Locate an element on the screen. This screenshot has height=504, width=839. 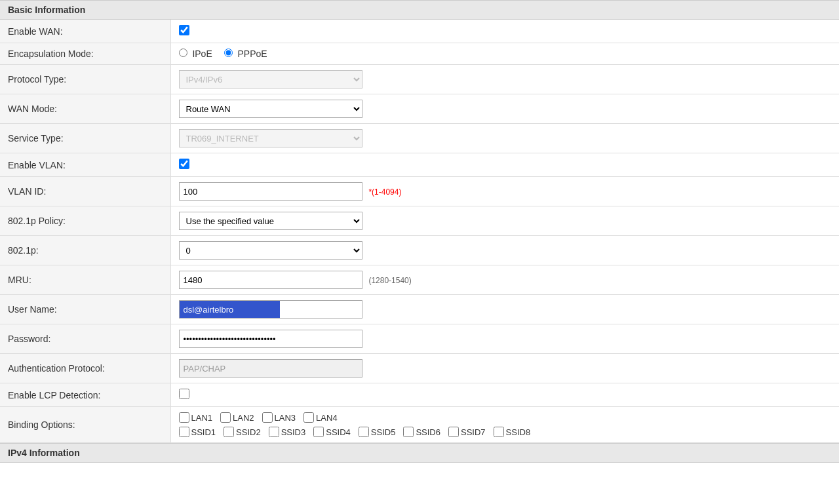
protocol-type-select: IPv4/IPv6 IPv4 IPv6 is located at coordinates (271, 79).